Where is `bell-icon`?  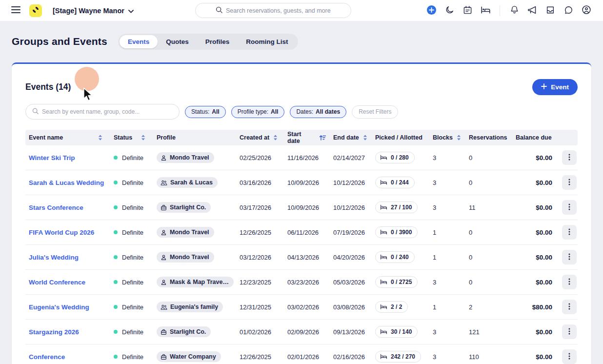 bell-icon is located at coordinates (514, 11).